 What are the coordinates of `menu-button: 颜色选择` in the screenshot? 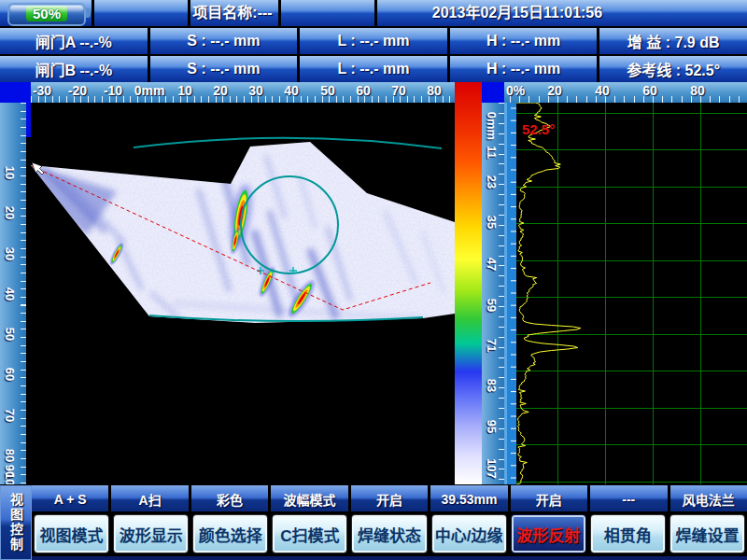 It's located at (230, 534).